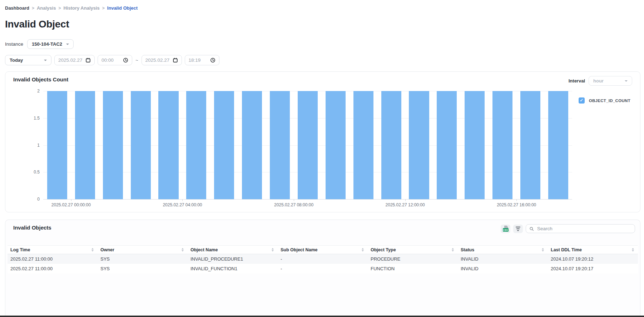 The height and width of the screenshot is (317, 644). I want to click on start-date-value: 2025.02.27, so click(70, 60).